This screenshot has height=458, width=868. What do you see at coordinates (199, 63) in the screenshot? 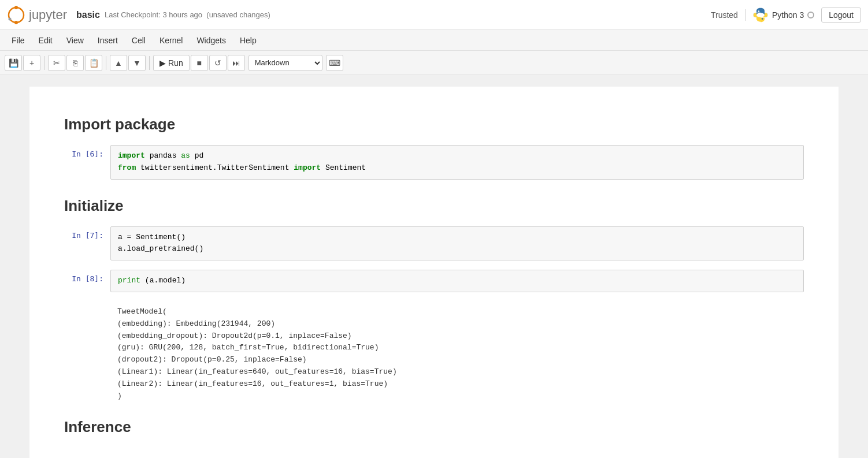
I see `interrupt-button: ■` at bounding box center [199, 63].